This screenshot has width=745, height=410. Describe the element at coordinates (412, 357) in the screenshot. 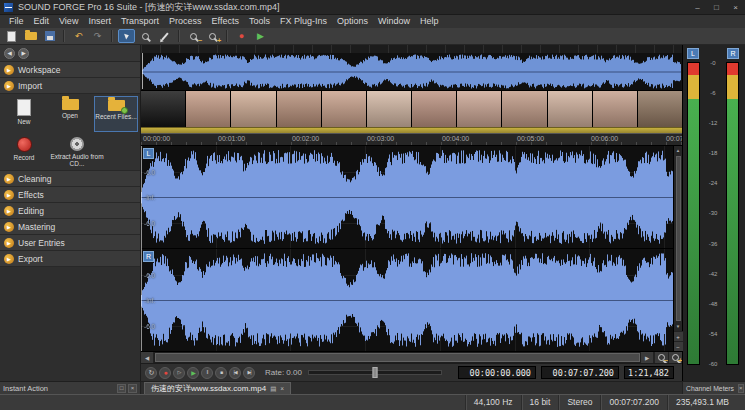

I see `horizontal-scrollbar: ◀ ▶ − +` at that location.